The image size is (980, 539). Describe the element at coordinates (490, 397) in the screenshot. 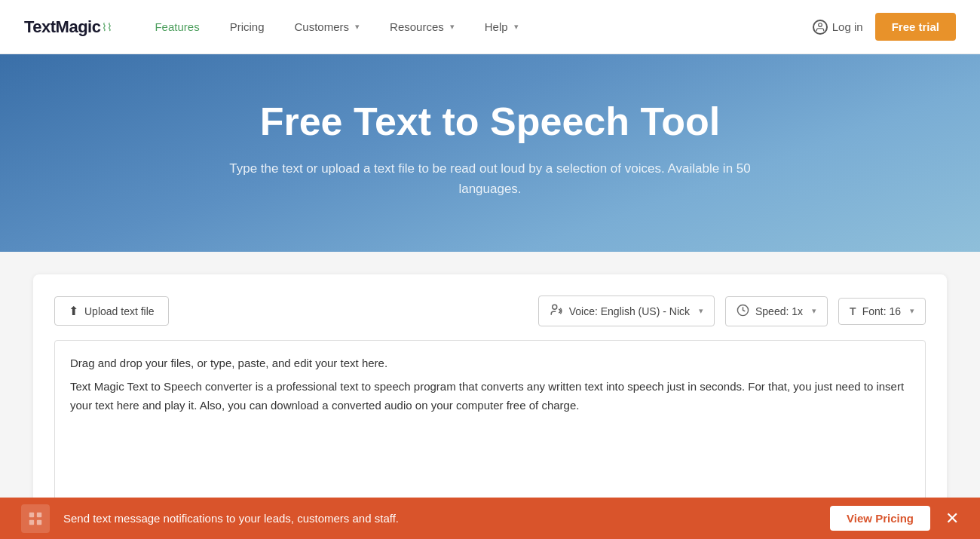

I see `textarea-content-line2: Text Magic Text to Speech converter is a…` at that location.